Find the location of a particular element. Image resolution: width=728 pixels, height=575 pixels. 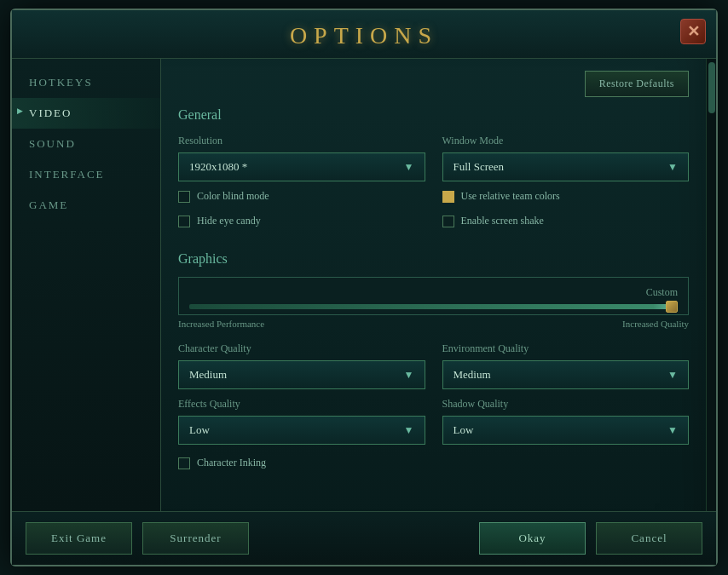

checkboxes-section: Color blind mode Use relative team color… is located at coordinates (433, 212).